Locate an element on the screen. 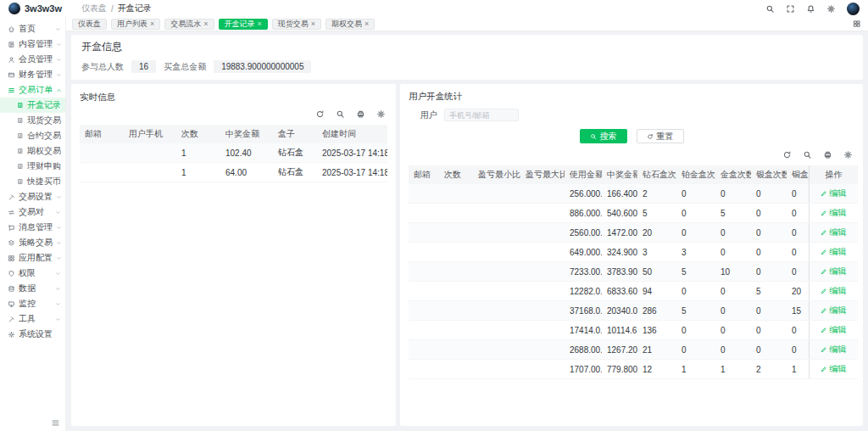 The height and width of the screenshot is (431, 868). page-title: 开盒信息 is located at coordinates (467, 48).